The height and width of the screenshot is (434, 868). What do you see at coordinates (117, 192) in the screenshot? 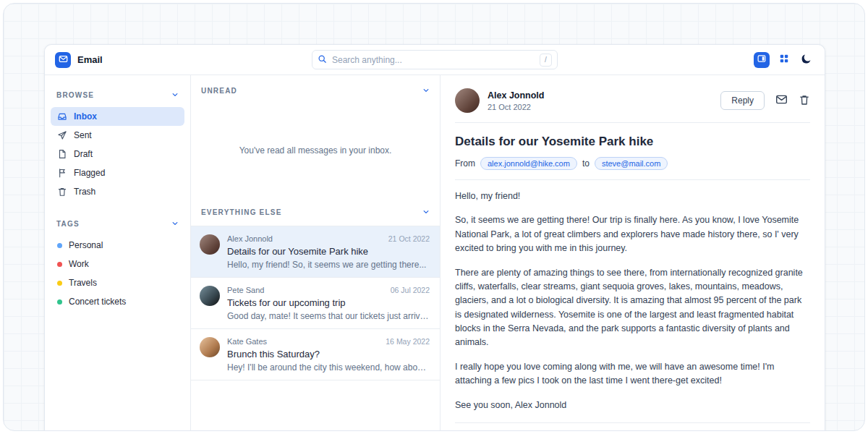
I see `sidebar-item-trash: Trash` at bounding box center [117, 192].